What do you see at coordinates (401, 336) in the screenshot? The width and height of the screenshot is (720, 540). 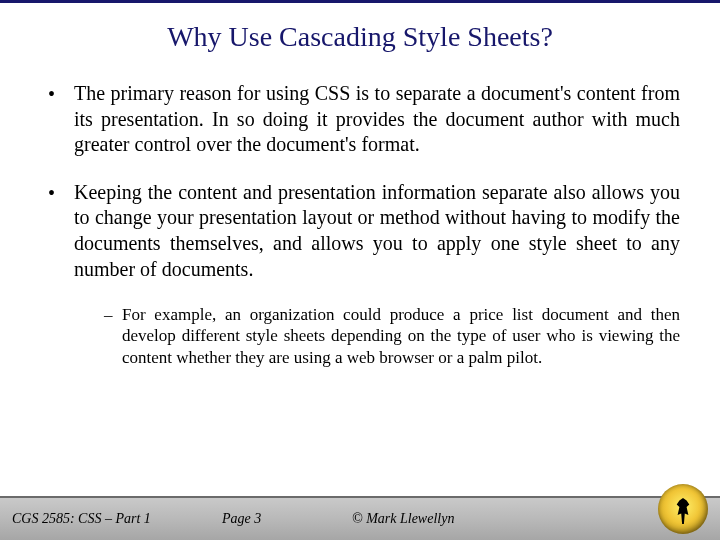 I see `sub-bullet-text: For example, an organization could produ…` at bounding box center [401, 336].